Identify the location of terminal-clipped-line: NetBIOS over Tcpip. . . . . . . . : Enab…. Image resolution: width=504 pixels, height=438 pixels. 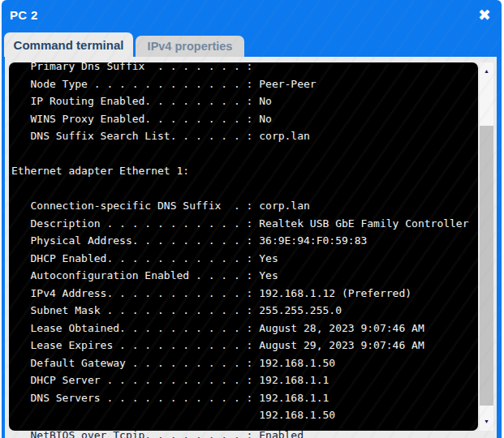
(157, 432).